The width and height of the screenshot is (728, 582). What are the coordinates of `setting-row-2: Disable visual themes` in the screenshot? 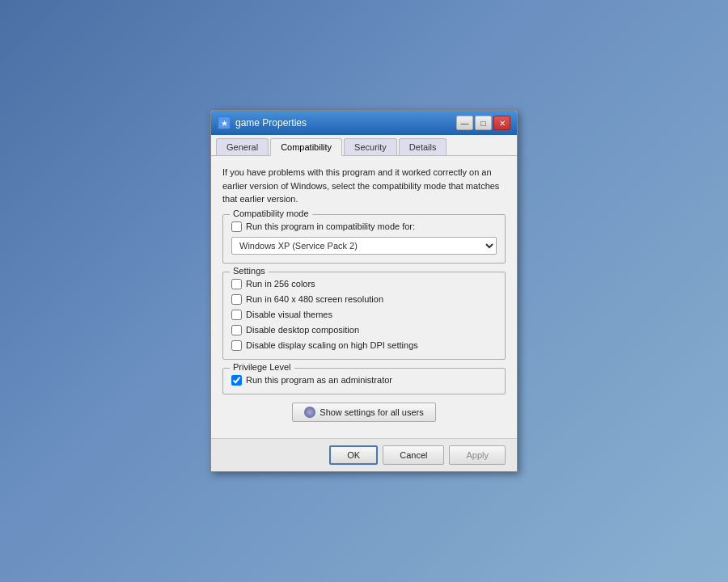 It's located at (364, 315).